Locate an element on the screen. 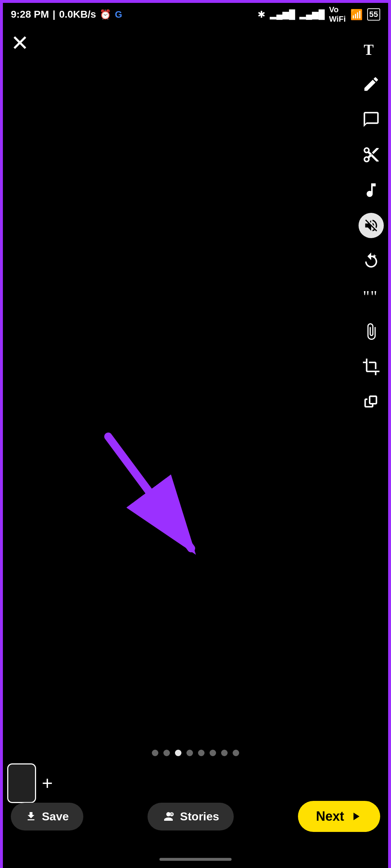 The width and height of the screenshot is (391, 868). screen-border-right is located at coordinates (390, 434).